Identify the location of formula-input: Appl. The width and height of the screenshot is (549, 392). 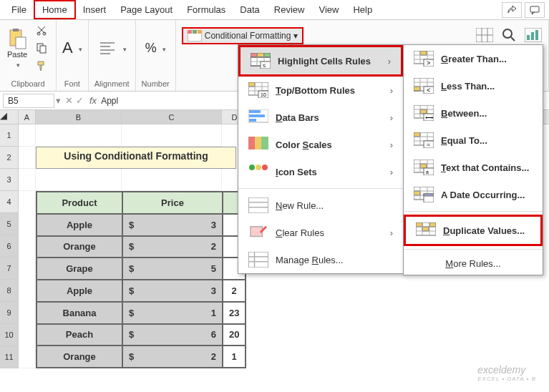
(110, 101).